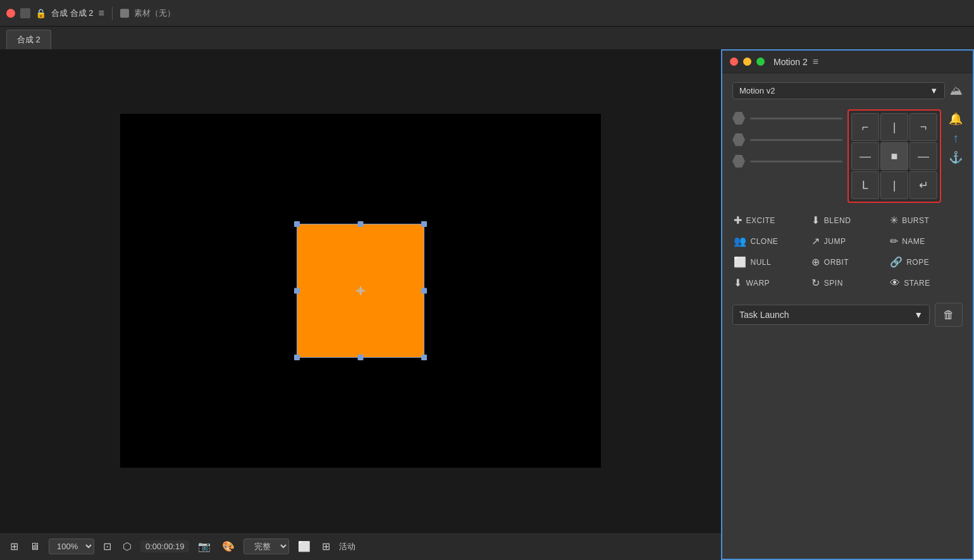  I want to click on material-label: 素材（无）, so click(154, 13).